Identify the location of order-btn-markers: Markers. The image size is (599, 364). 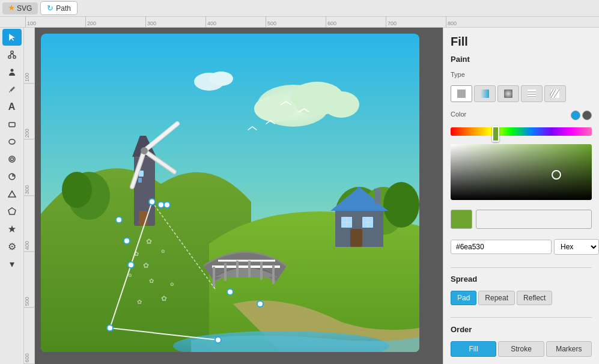
(569, 349).